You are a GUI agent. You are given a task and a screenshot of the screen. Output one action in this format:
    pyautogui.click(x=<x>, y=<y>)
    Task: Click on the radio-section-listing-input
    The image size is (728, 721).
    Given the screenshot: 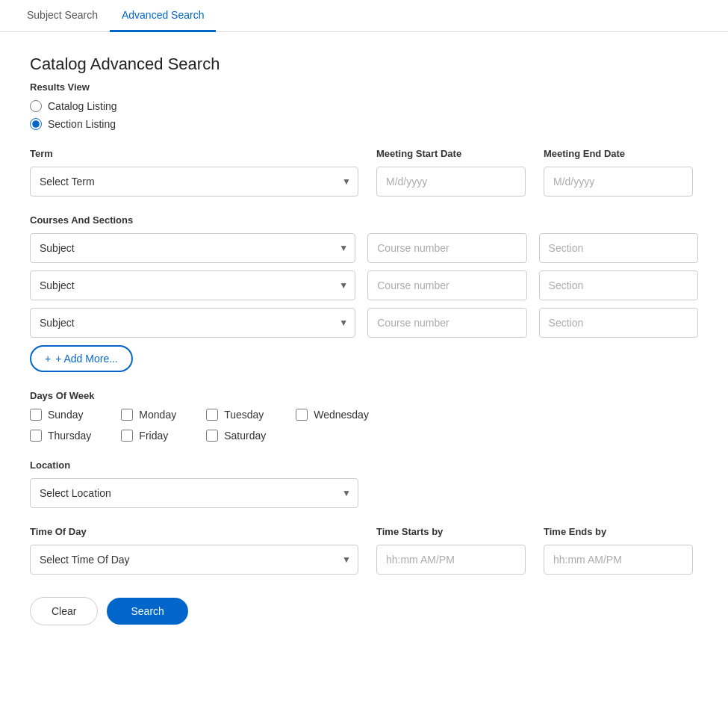 What is the action you would take?
    pyautogui.click(x=36, y=124)
    